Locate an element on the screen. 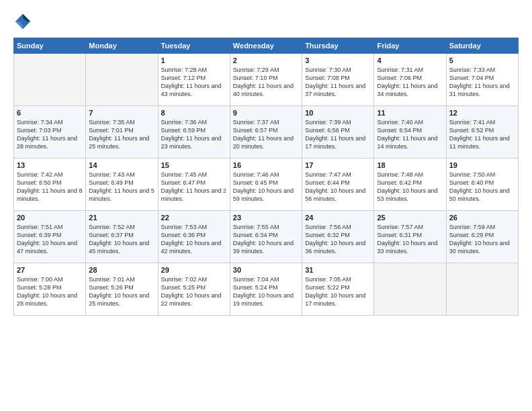 This screenshot has width=532, height=411. day-number: 25 is located at coordinates (410, 218).